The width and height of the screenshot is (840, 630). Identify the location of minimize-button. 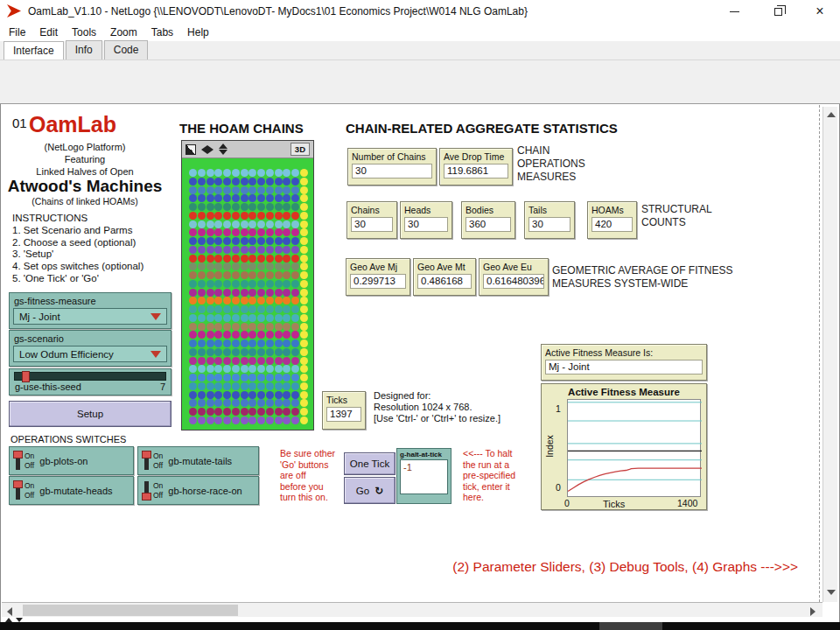
(734, 11).